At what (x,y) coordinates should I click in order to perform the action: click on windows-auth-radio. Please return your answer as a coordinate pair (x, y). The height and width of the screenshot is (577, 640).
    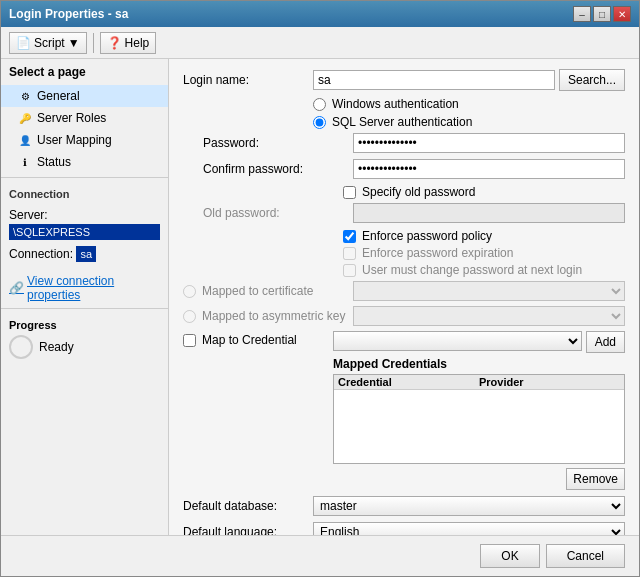
    Looking at the image, I should click on (320, 104).